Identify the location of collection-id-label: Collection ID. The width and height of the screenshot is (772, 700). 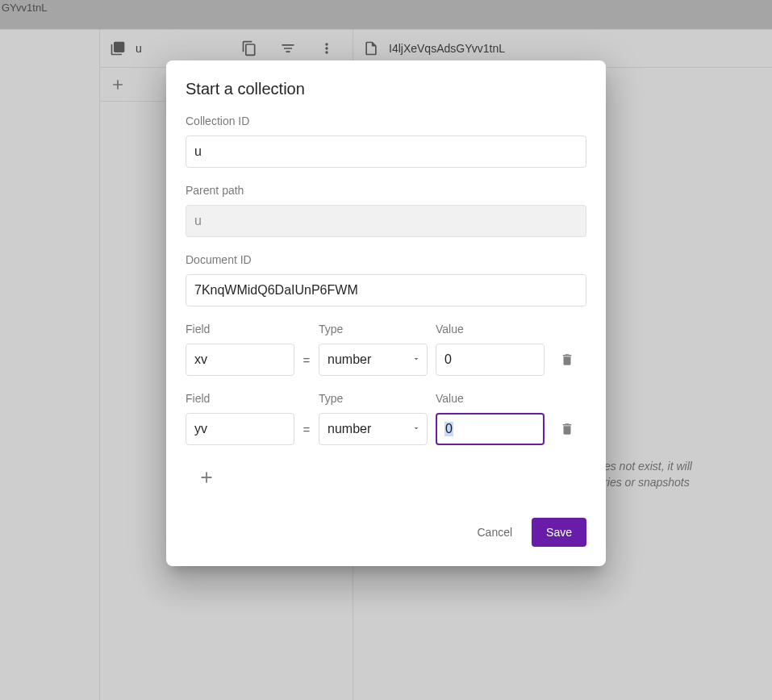
(386, 121).